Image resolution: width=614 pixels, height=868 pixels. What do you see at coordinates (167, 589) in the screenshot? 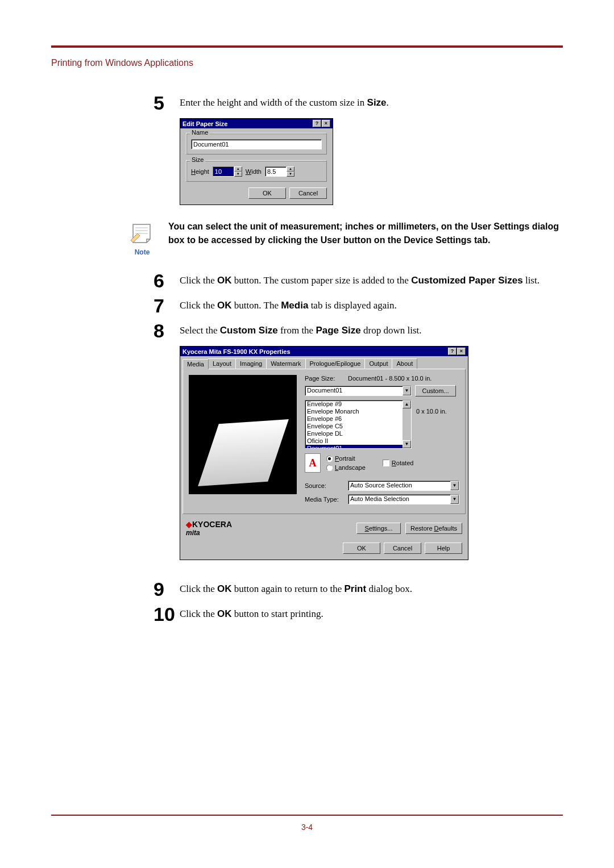
I see `step-number-9: 9` at bounding box center [167, 589].